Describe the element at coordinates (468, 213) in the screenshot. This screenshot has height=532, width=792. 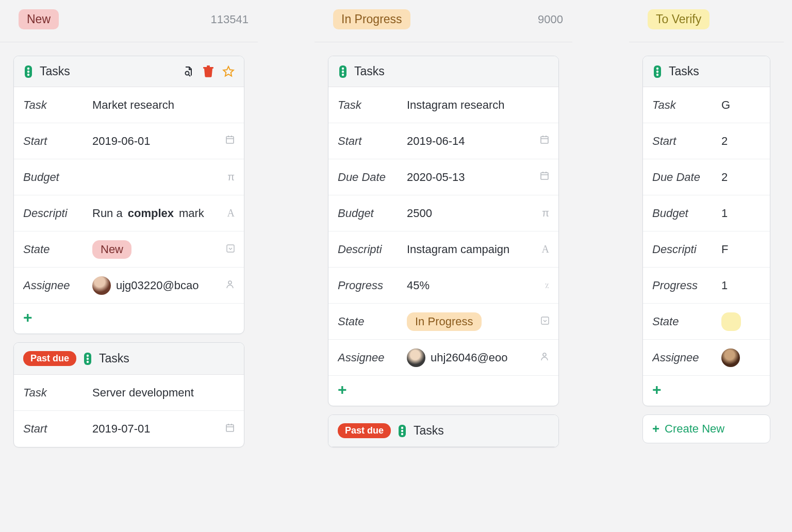
I see `field-value: 2500` at that location.